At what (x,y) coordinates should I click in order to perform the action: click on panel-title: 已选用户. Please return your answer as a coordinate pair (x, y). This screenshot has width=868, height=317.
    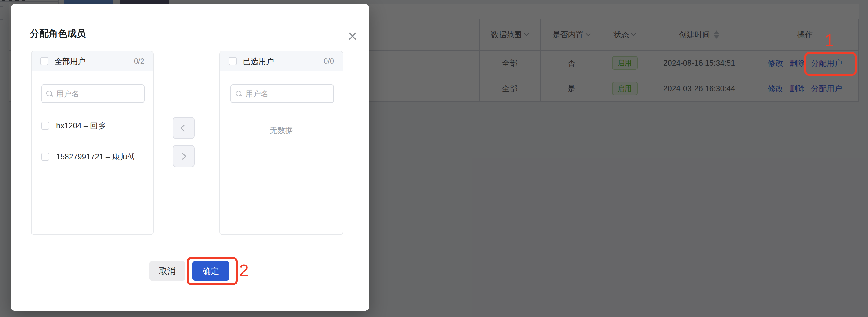
    Looking at the image, I should click on (258, 61).